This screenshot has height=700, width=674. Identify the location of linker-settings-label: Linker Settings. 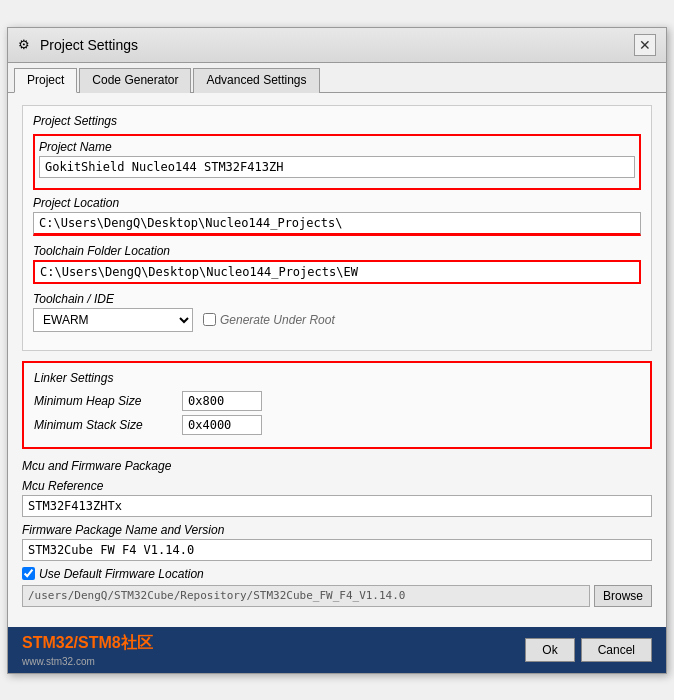
(337, 378).